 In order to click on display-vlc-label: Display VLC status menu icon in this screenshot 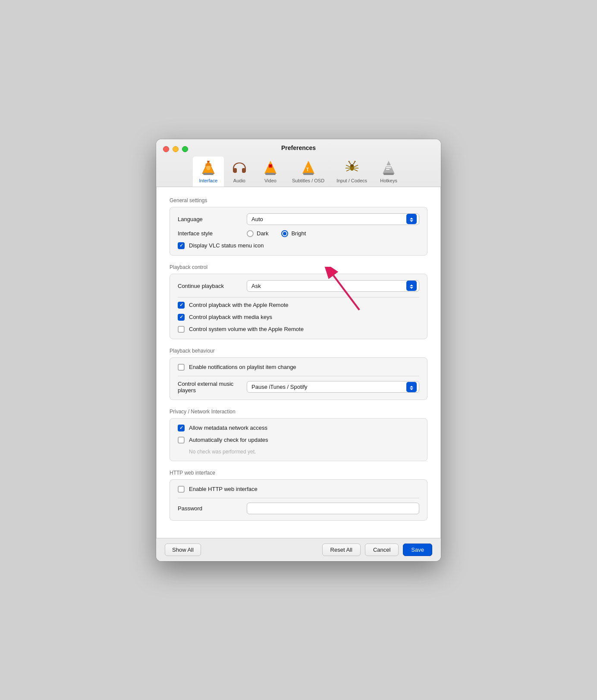, I will do `click(226, 246)`.